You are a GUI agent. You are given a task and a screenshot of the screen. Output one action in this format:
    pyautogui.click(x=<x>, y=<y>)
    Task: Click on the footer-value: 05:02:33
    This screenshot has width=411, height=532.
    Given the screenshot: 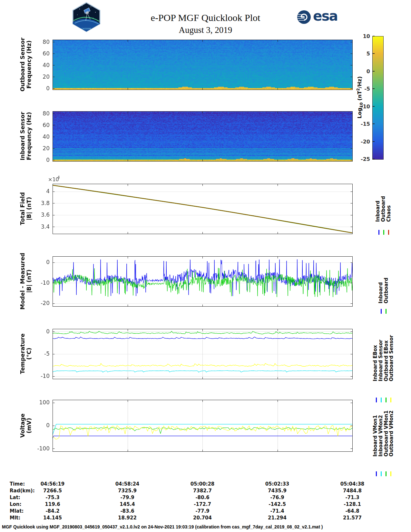 What is the action you would take?
    pyautogui.click(x=277, y=484)
    